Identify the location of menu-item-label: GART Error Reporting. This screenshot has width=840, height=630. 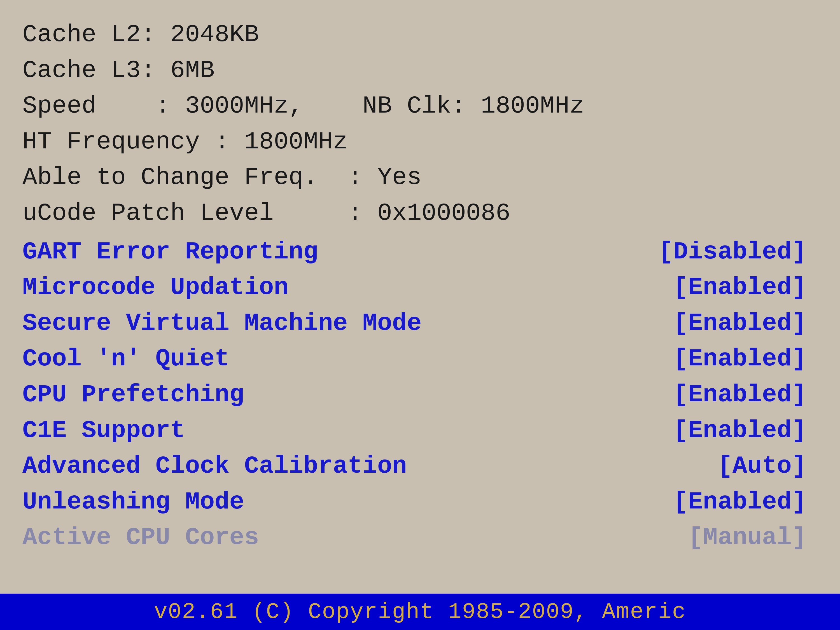
(170, 252).